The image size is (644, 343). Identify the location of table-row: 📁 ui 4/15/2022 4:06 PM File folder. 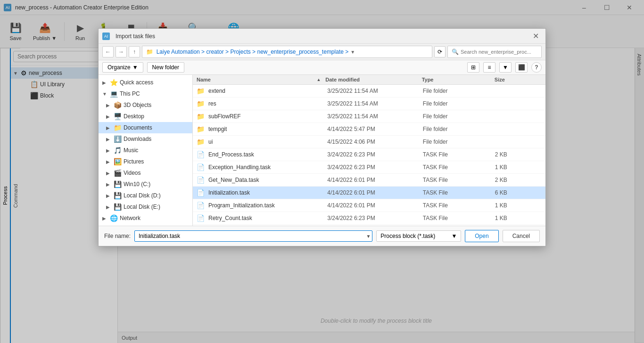
(369, 142).